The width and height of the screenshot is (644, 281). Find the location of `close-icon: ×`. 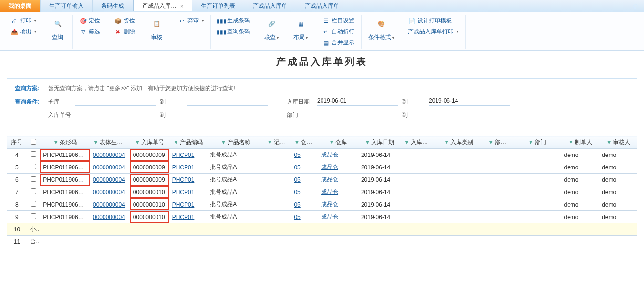

close-icon: × is located at coordinates (182, 6).